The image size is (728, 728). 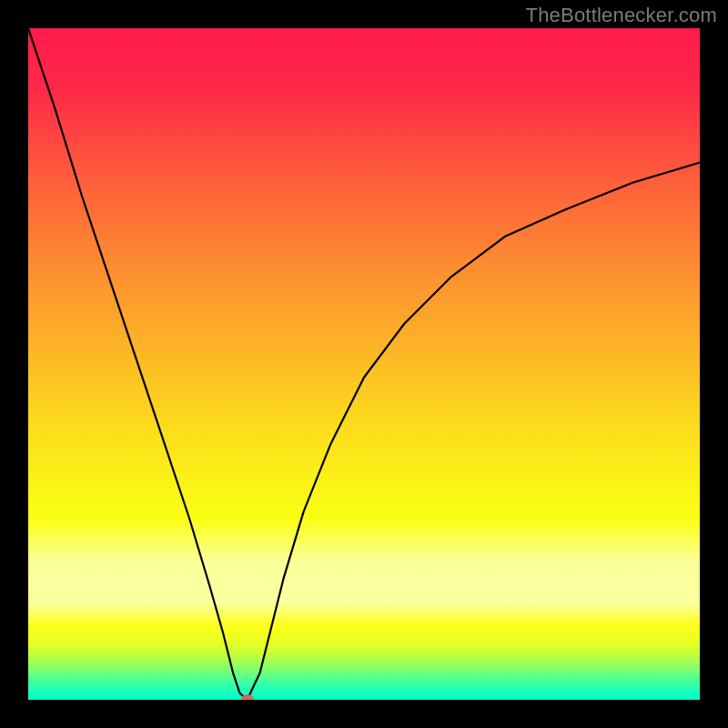 I want to click on current-point-marker, so click(x=248, y=697).